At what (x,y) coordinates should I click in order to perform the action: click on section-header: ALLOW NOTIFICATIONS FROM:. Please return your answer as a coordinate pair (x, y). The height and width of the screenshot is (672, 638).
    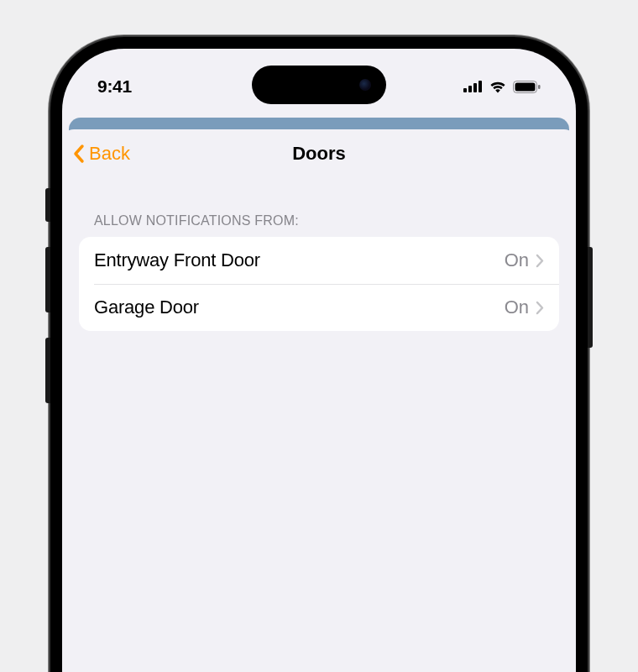
    Looking at the image, I should click on (319, 225).